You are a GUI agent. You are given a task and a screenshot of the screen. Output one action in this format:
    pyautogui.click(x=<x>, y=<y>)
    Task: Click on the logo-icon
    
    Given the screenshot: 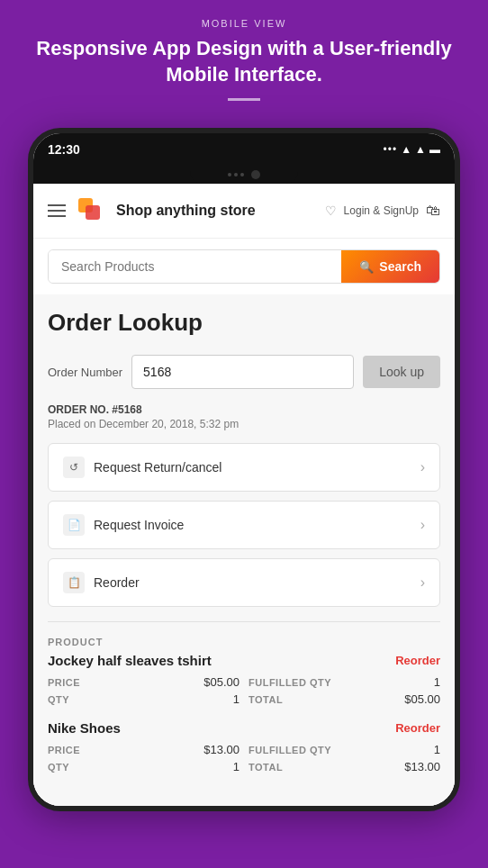 What is the action you would take?
    pyautogui.click(x=91, y=211)
    